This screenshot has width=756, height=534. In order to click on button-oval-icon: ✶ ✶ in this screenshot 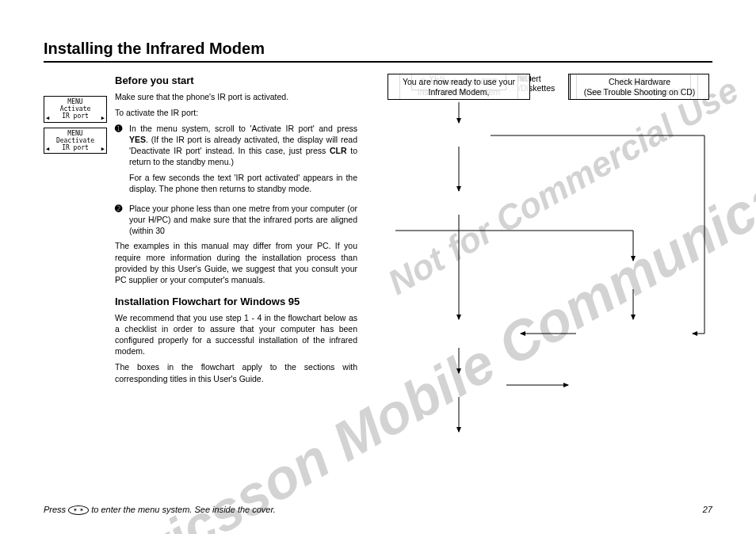, I will do `click(78, 510)`.